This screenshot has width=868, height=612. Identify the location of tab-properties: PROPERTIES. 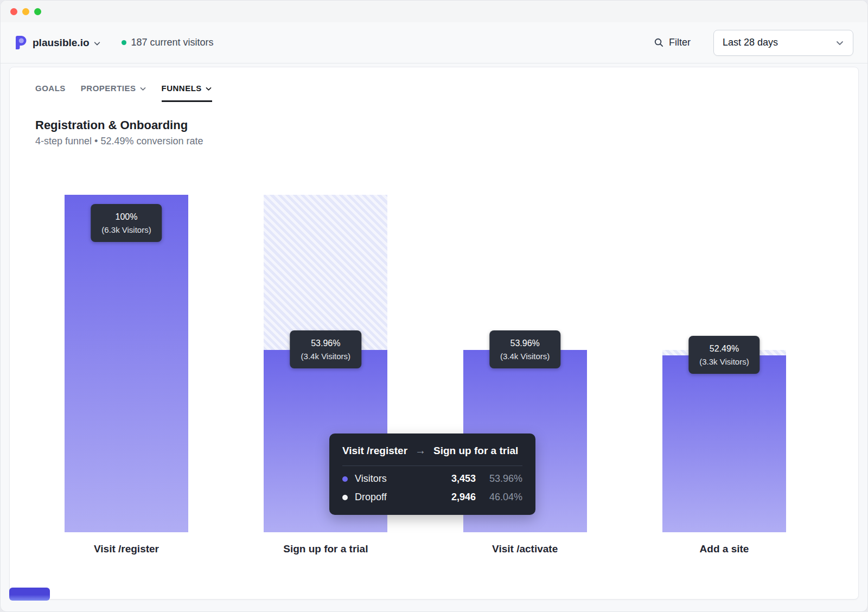
(114, 92).